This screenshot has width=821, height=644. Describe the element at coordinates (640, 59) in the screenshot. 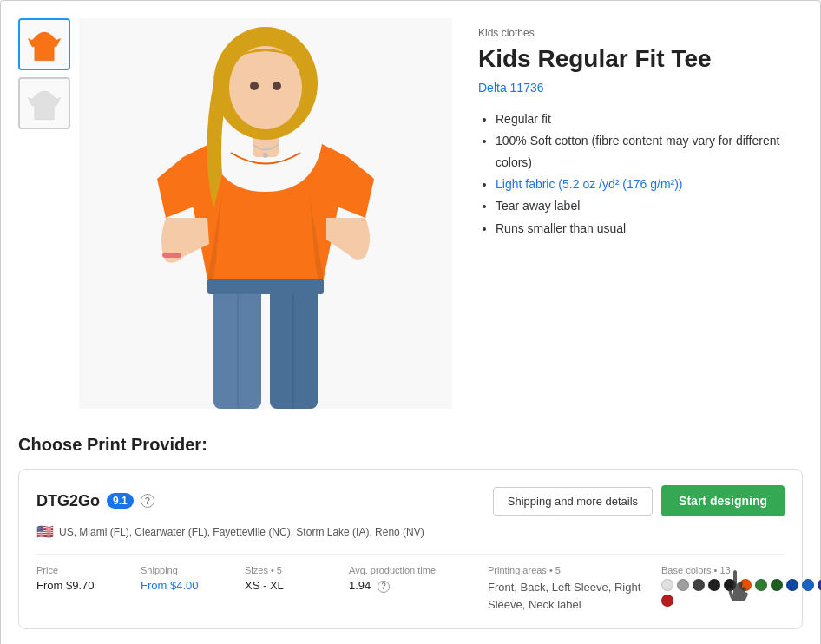

I see `product-title: Kids Regular Fit Tee` at that location.